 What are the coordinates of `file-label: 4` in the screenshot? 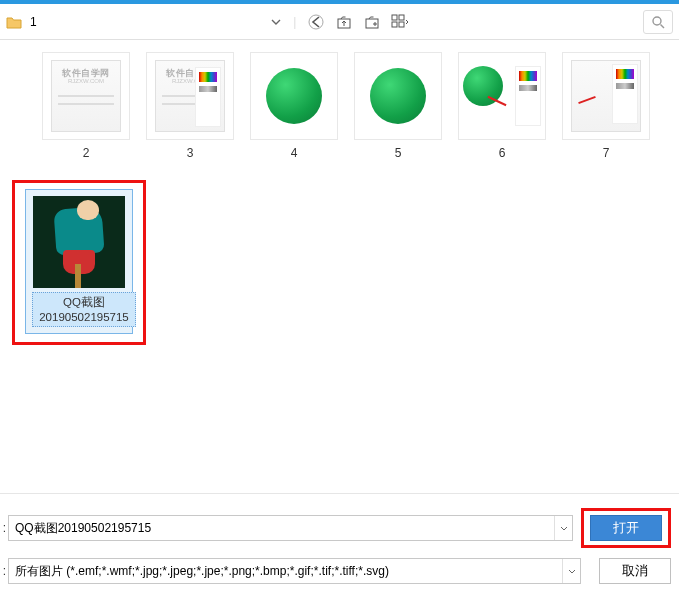 It's located at (294, 154).